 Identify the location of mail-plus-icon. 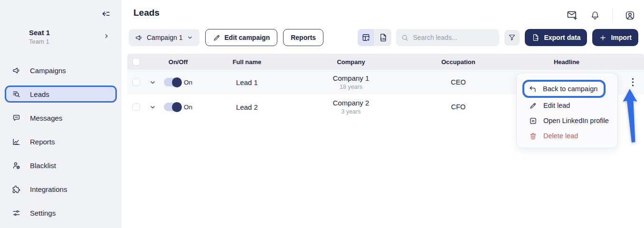
(572, 15).